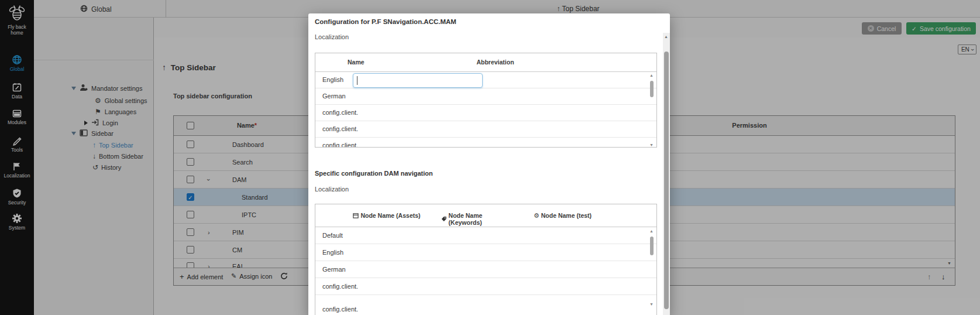 The height and width of the screenshot is (315, 980). What do you see at coordinates (486, 215) in the screenshot?
I see `dam-table-header: Node Name (Assets) Node Name (Keywords) …` at bounding box center [486, 215].